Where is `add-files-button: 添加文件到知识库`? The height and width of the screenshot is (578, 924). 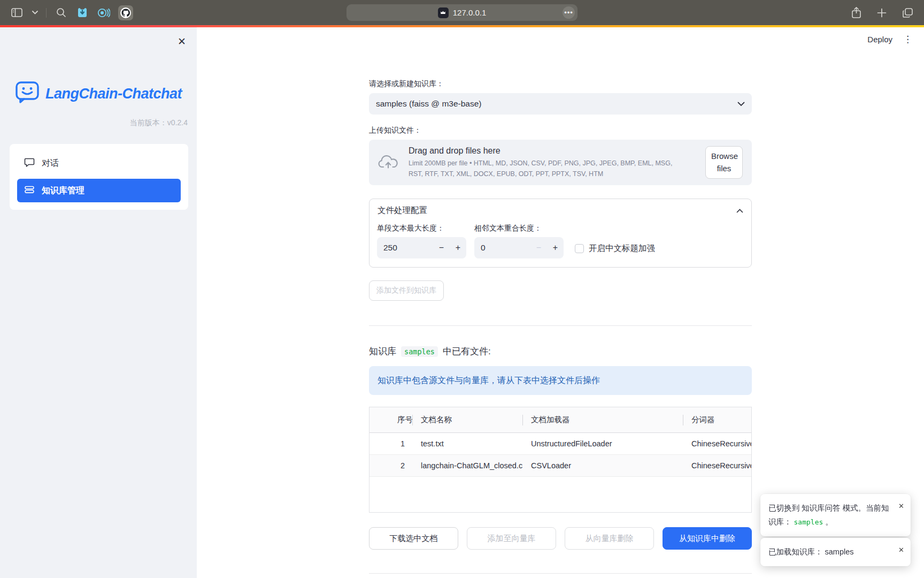
add-files-button: 添加文件到知识库 is located at coordinates (406, 291).